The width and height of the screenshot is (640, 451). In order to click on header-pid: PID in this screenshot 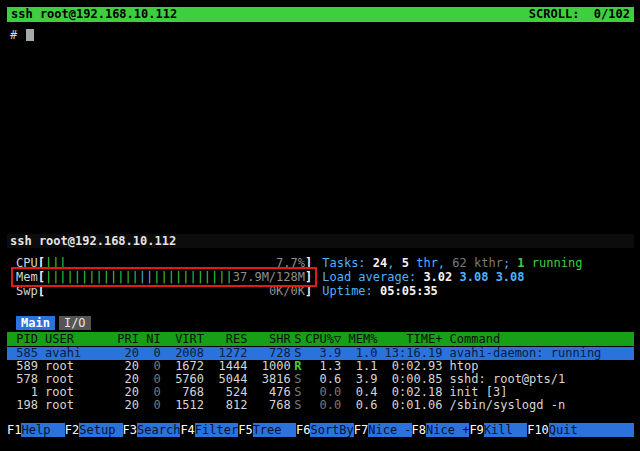, I will do `click(24, 339)`.